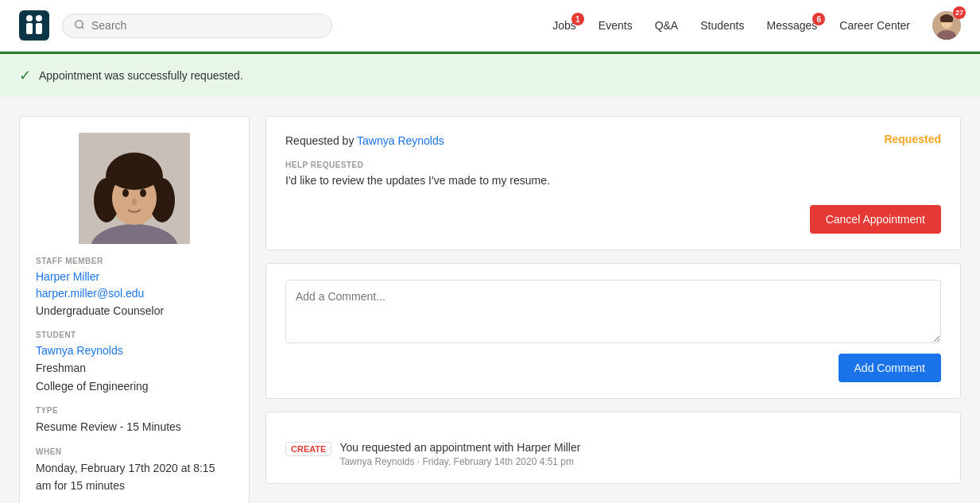  I want to click on nav-messages: Messages 6, so click(792, 25).